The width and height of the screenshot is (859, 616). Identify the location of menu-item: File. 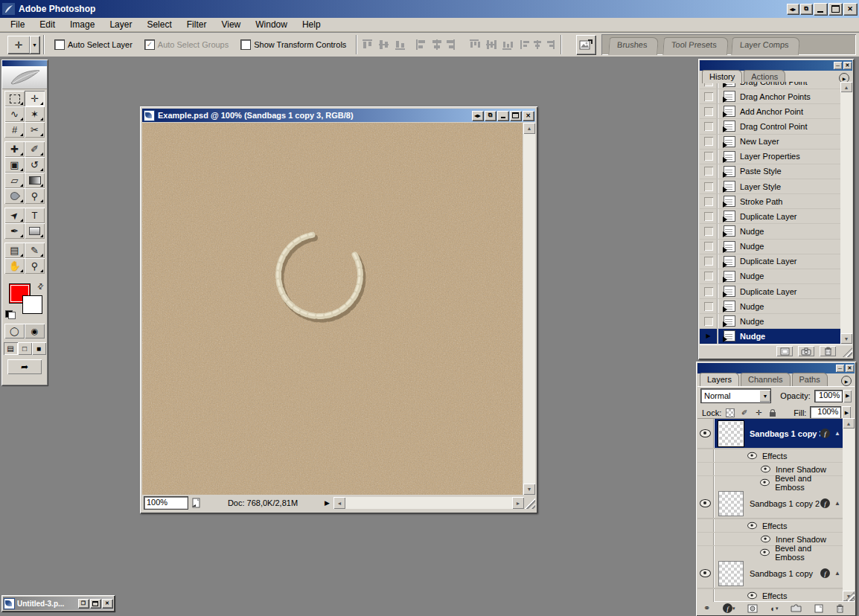
(18, 25).